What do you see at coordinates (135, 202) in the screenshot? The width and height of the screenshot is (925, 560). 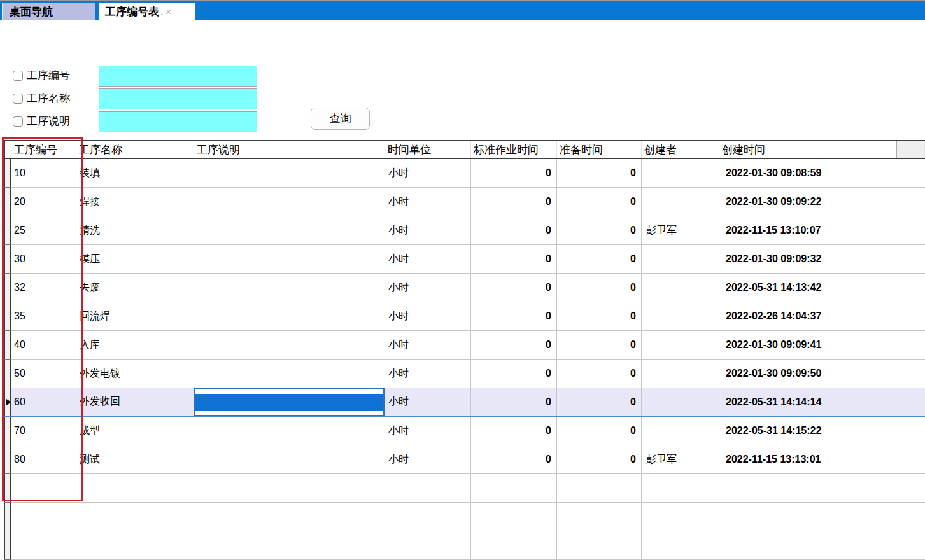 I see `cell-process-name: 焊接` at bounding box center [135, 202].